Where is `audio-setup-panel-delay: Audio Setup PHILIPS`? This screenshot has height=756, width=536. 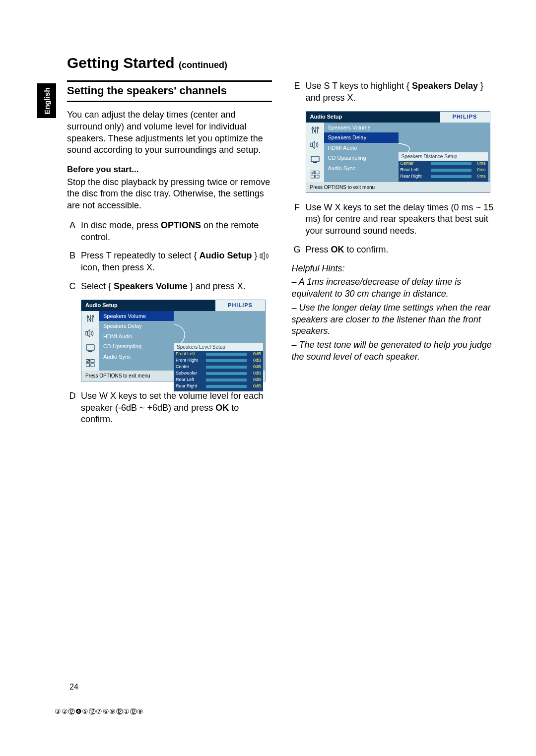 audio-setup-panel-delay: Audio Setup PHILIPS is located at coordinates (398, 152).